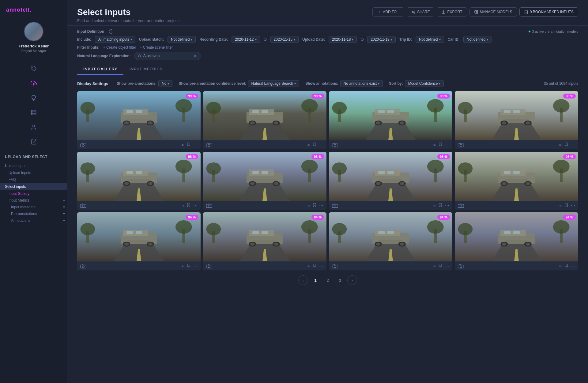 The image size is (588, 383). I want to click on bookmarked-inputs-button: 0 BOOKMARKED INPUTS, so click(549, 12).